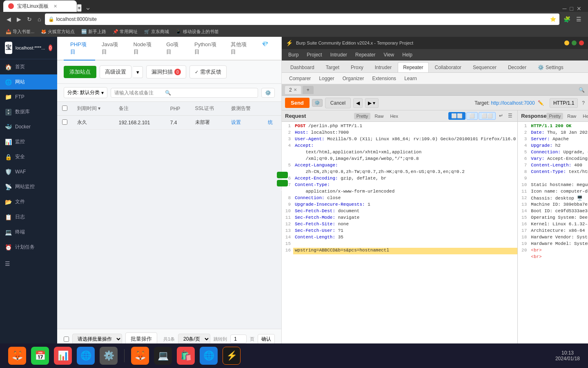  I want to click on sidebar-item-db: 🗄️数据库, so click(29, 112).